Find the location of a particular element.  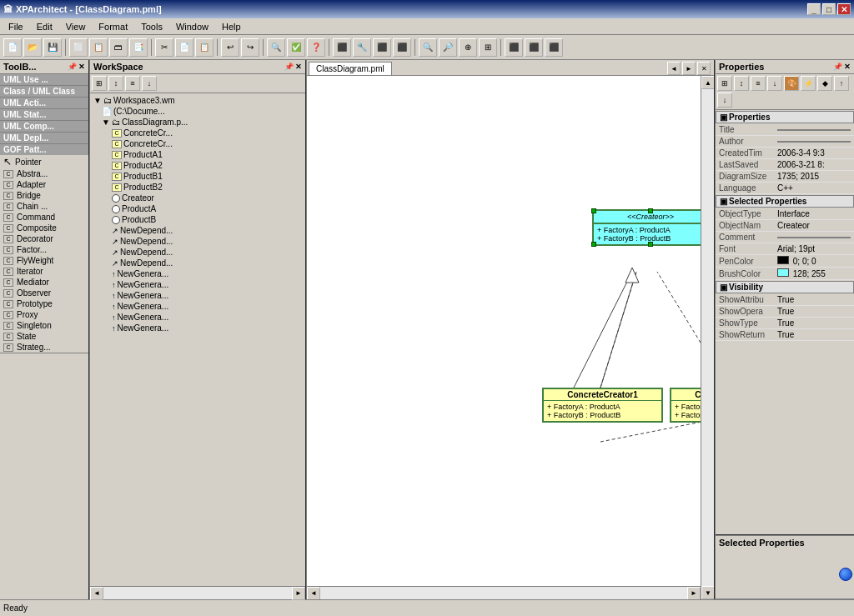

diagram-nav-left: ◄ is located at coordinates (674, 68).